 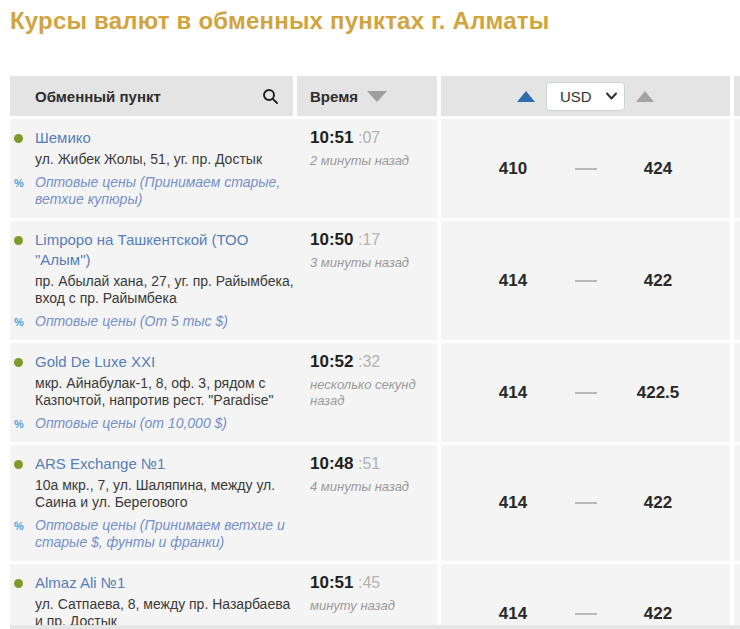 I want to click on time-sort-triangle-down-icon, so click(x=377, y=96).